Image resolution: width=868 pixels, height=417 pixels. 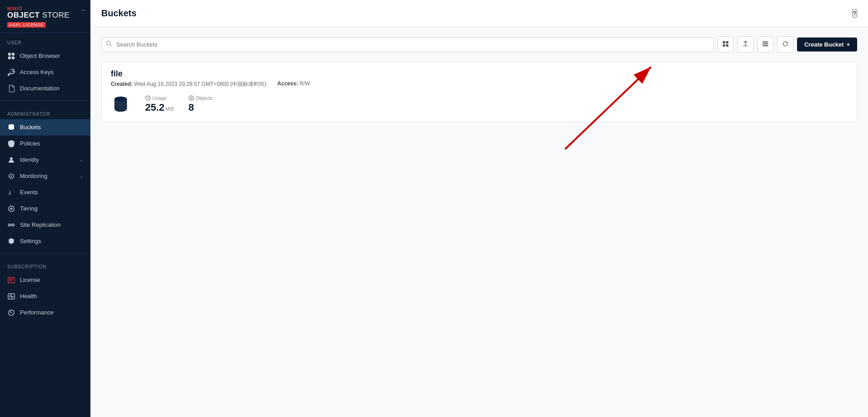 What do you see at coordinates (45, 265) in the screenshot?
I see `subscription-section-label: Subscription` at bounding box center [45, 265].